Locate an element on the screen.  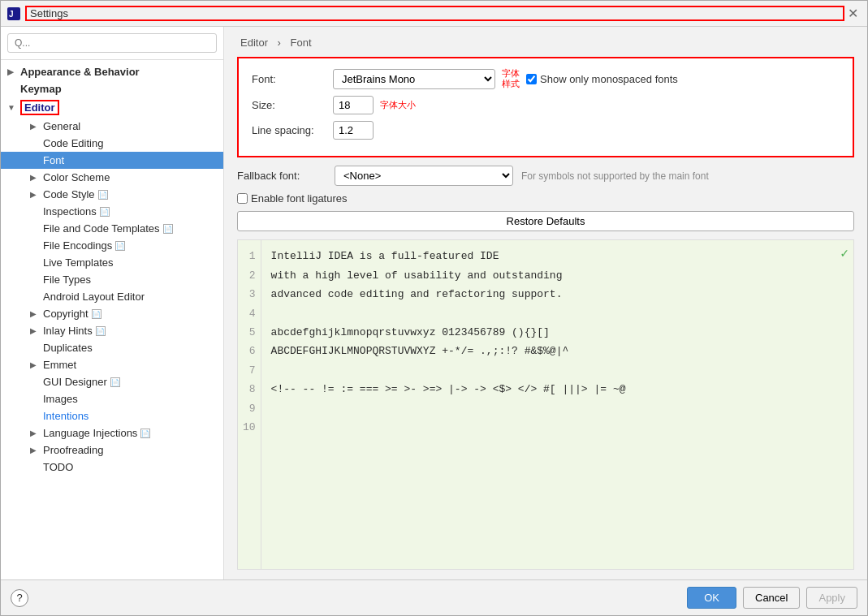
restore-defaults-button: Restore Defaults is located at coordinates (546, 221).